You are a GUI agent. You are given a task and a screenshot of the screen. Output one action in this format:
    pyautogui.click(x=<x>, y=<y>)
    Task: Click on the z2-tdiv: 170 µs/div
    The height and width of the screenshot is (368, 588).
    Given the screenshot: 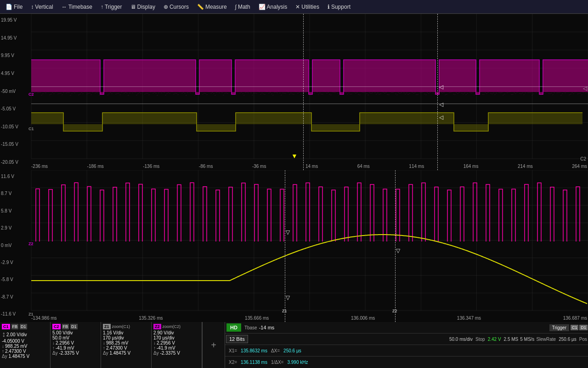 What is the action you would take?
    pyautogui.click(x=176, y=338)
    